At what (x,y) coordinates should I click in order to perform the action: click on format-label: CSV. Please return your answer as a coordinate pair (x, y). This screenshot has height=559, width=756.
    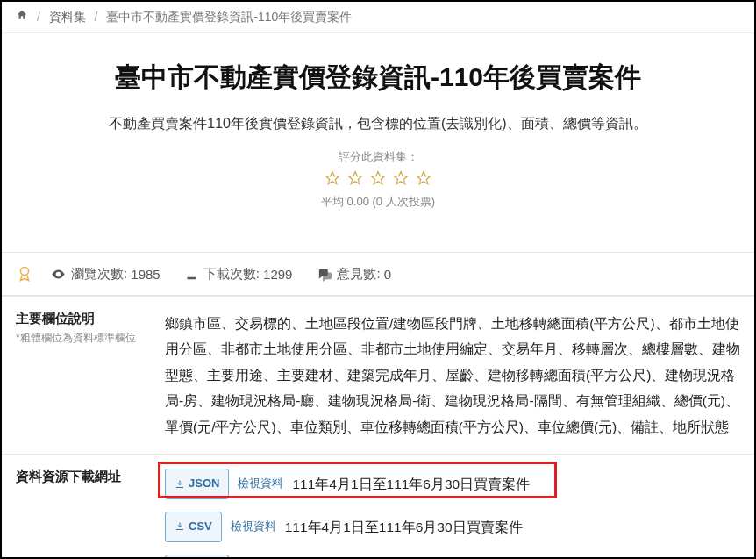
    Looking at the image, I should click on (200, 527).